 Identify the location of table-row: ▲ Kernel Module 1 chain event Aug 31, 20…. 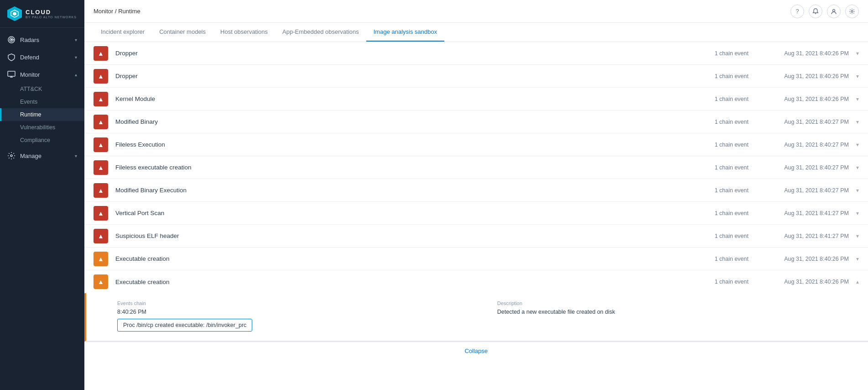
(476, 99).